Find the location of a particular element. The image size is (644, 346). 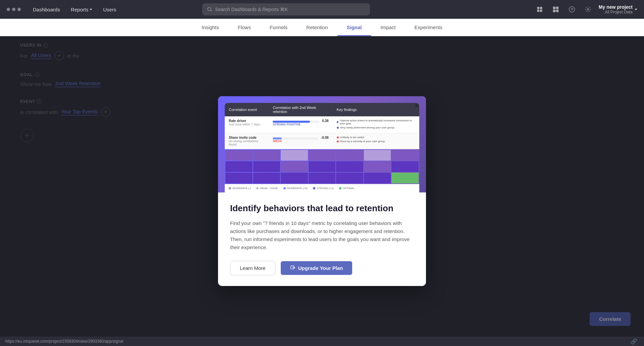

heatmap-grid is located at coordinates (322, 167).